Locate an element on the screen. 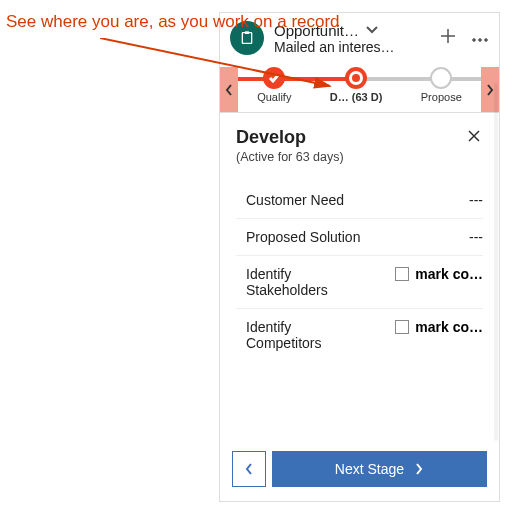 Image resolution: width=508 pixels, height=515 pixels. prev-stage-button is located at coordinates (249, 469).